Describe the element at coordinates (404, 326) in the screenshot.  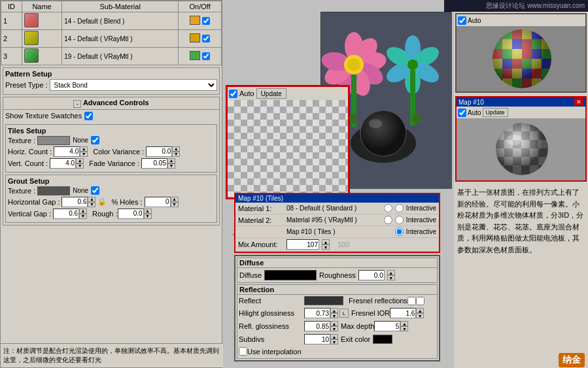
I see `md-spinner: ▲ ▼` at that location.